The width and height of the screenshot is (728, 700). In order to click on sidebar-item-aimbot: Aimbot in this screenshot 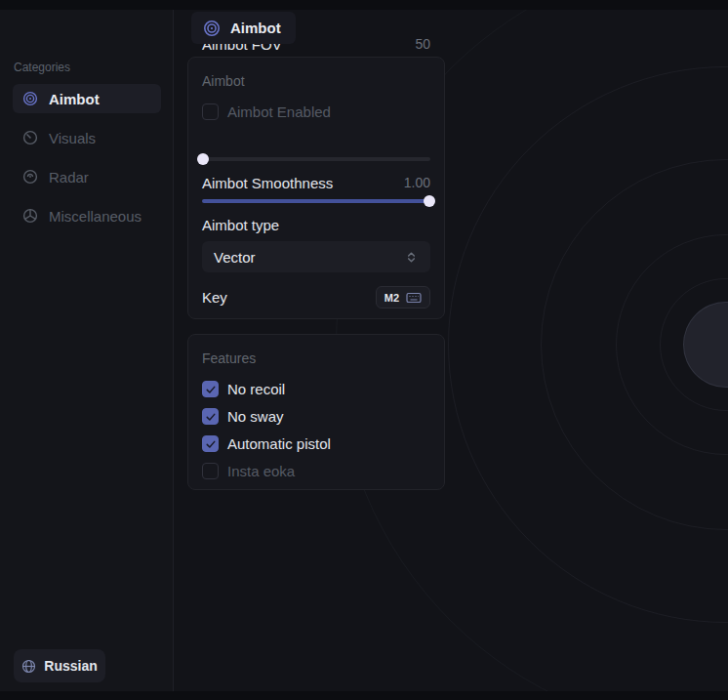, I will do `click(87, 99)`.